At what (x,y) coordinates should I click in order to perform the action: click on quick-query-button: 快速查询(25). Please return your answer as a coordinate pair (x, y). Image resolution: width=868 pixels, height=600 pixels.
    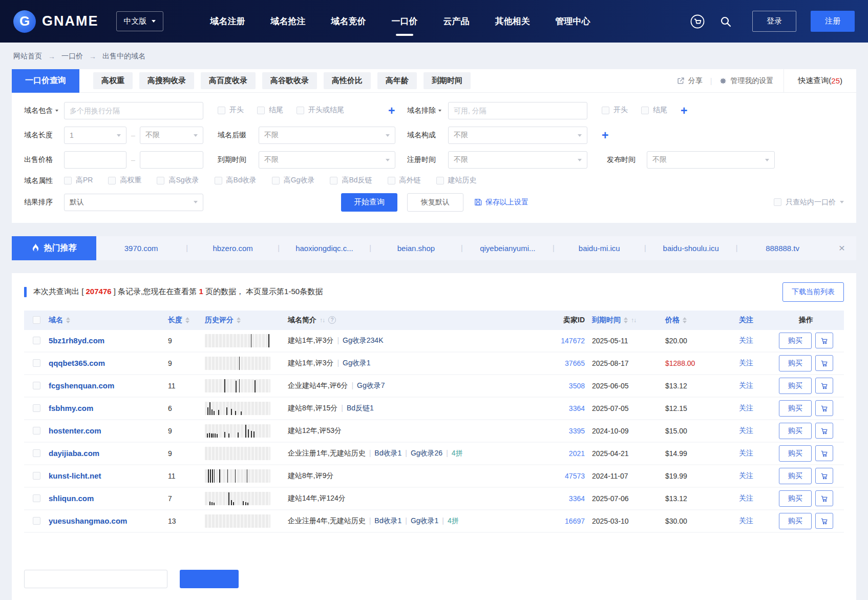
    Looking at the image, I should click on (820, 81).